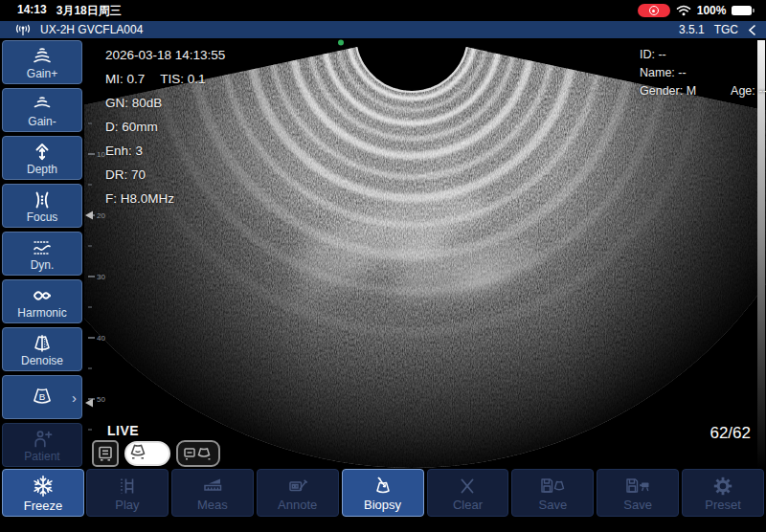 The width and height of the screenshot is (766, 532). Describe the element at coordinates (383, 486) in the screenshot. I see `biopsy-icon` at that location.